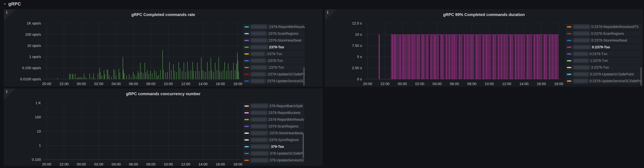 The image size is (644, 168). Describe the element at coordinates (22, 145) in the screenshot. I see `y-tick-label: 1` at that location.